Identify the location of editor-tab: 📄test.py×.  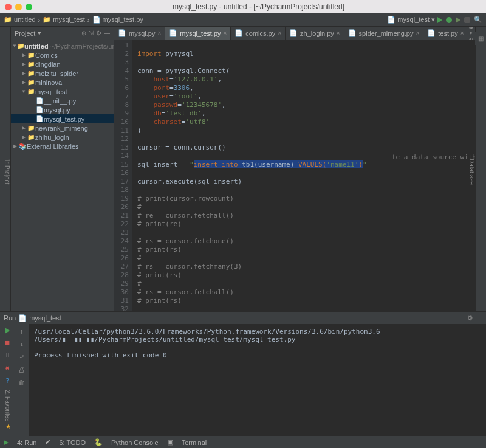
(446, 33).